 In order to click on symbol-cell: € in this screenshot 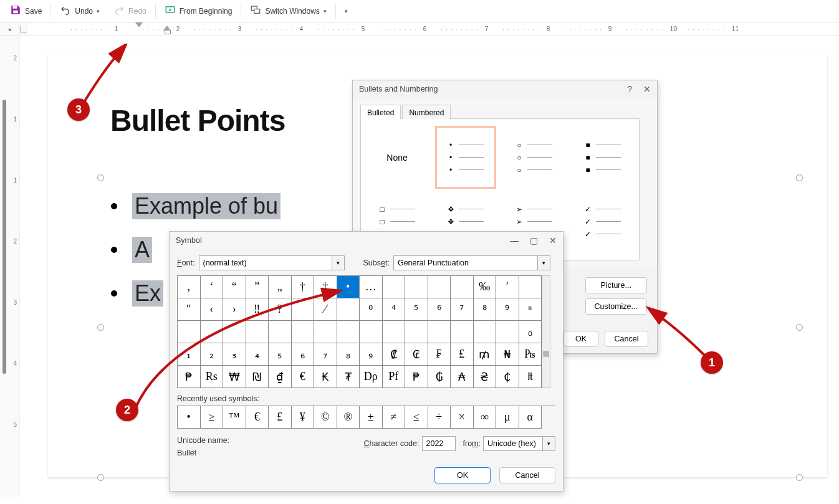, I will do `click(303, 377)`.